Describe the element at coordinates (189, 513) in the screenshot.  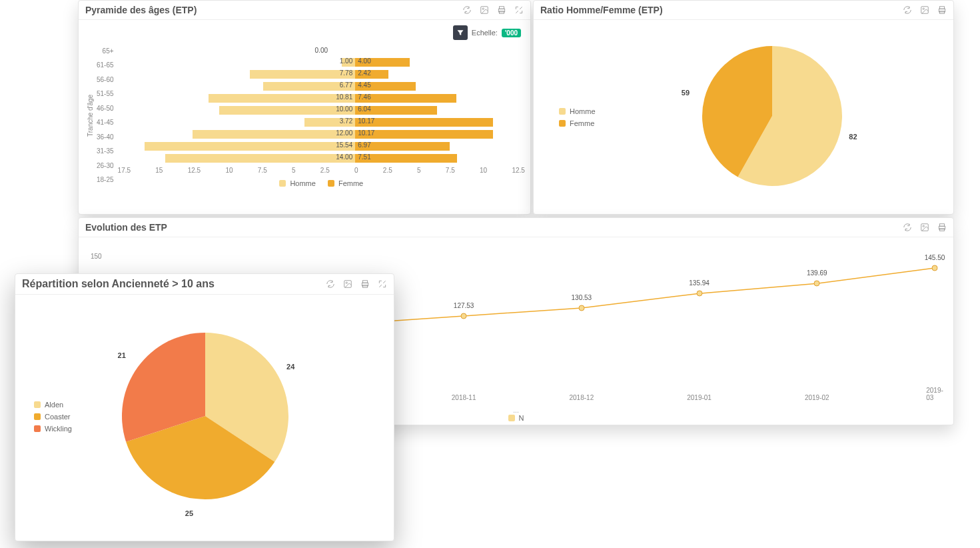
I see `anc-value-coaster: 25` at that location.